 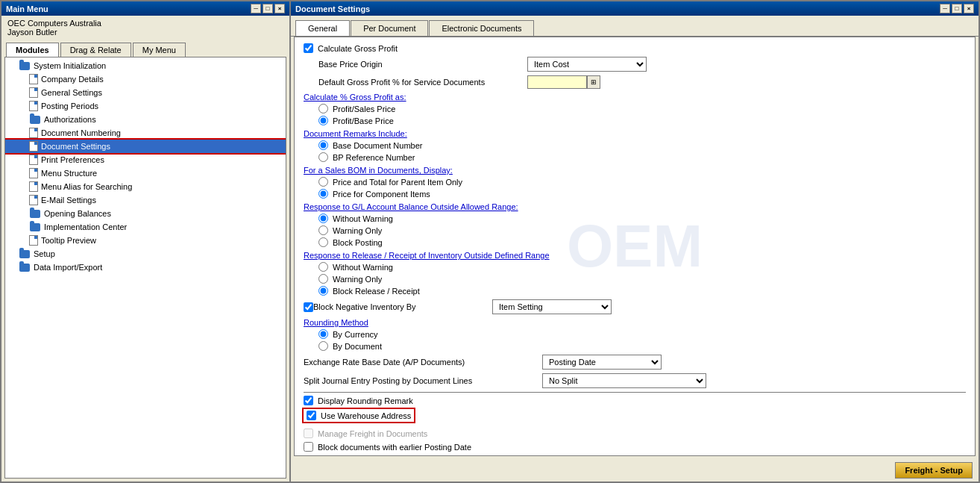 What do you see at coordinates (642, 64) in the screenshot?
I see `base-price-origin-row: Base Price Origin Item Cost Last Purchas…` at bounding box center [642, 64].